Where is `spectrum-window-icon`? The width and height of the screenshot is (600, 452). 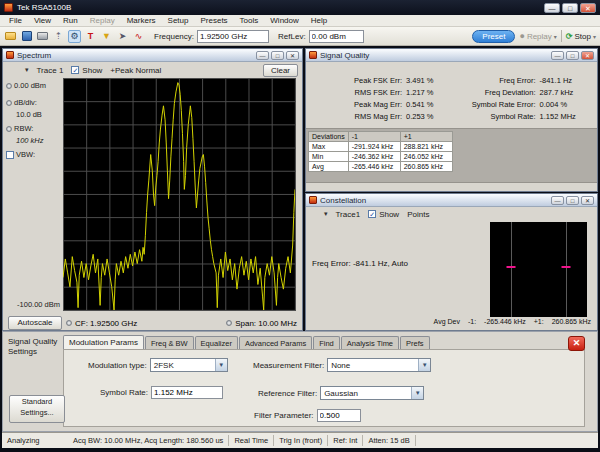
spectrum-window-icon is located at coordinates (10, 55).